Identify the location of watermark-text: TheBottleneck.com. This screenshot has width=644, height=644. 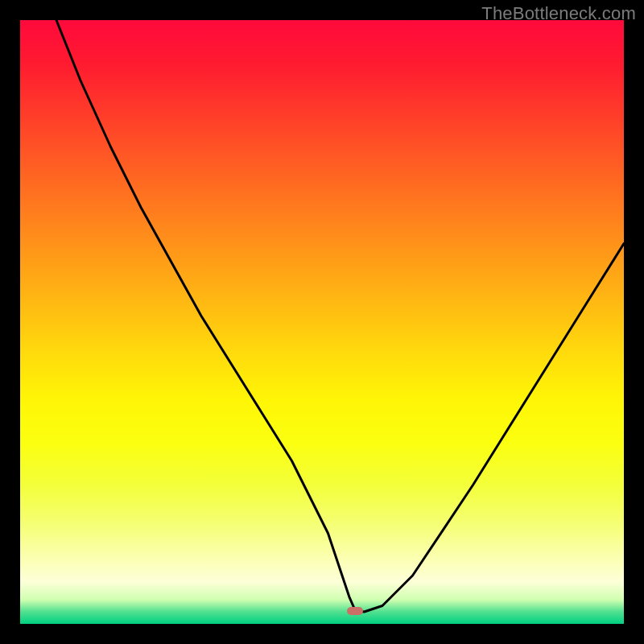
(559, 14).